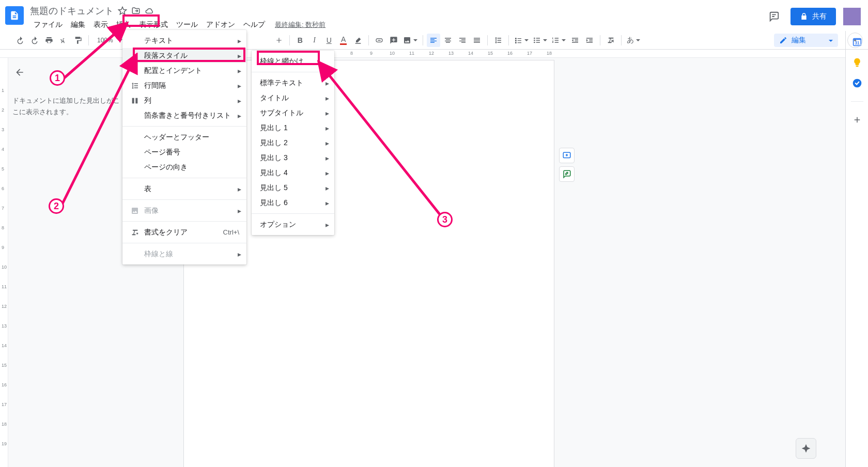  What do you see at coordinates (67, 106) in the screenshot?
I see `outline-placeholder-text: ドキュメントに追加した見出しがここに表示されます。` at bounding box center [67, 106].